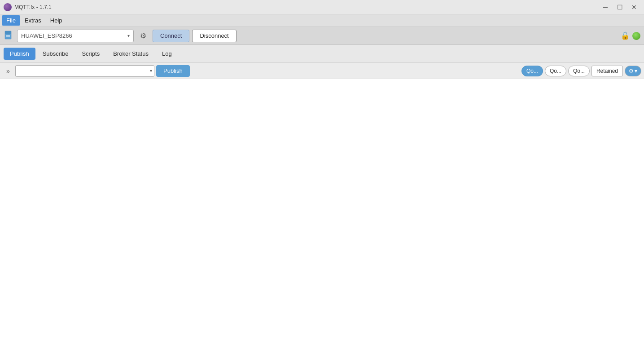  I want to click on topic-input, so click(82, 71).